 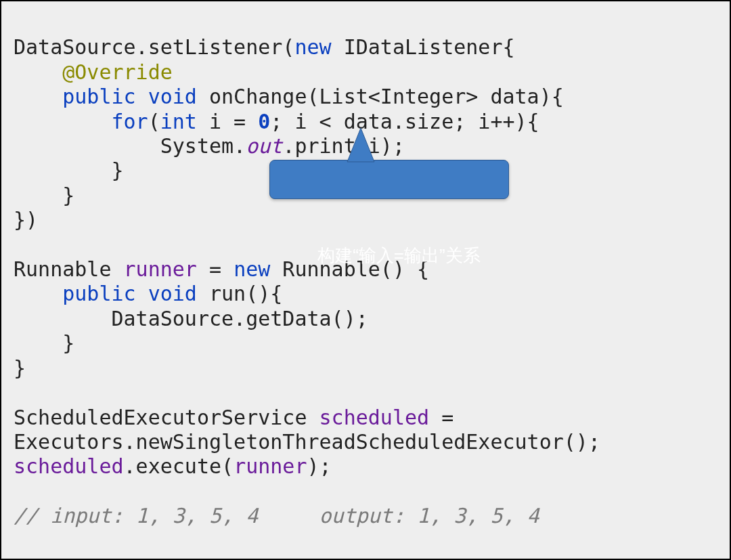 I want to click on code-line-16: scheduled.execute(runner);, so click(x=173, y=466).